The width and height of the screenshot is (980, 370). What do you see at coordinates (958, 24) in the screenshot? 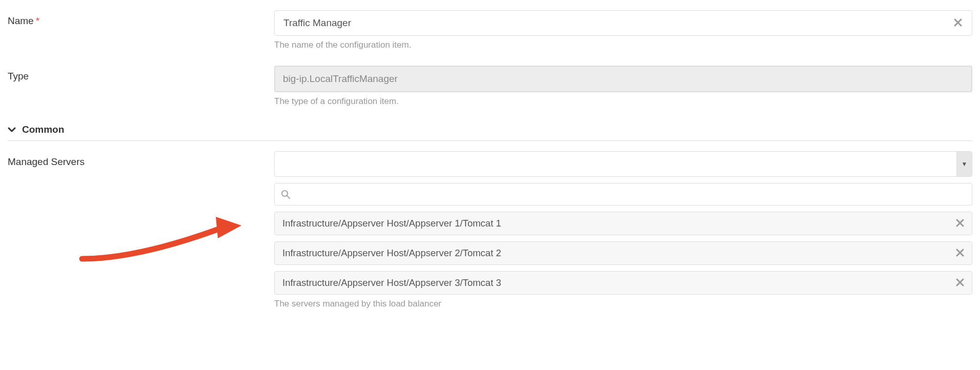
I see `clear-name-icon` at bounding box center [958, 24].